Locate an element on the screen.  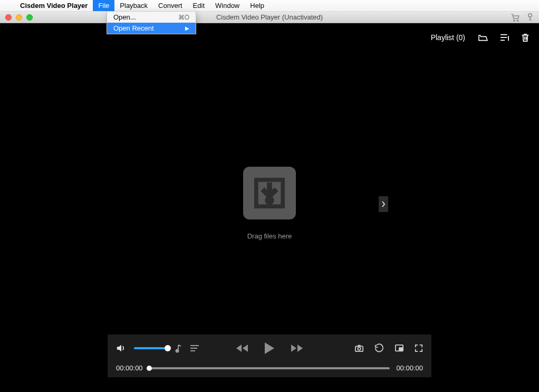
drop-caption: Drag files here is located at coordinates (270, 236).